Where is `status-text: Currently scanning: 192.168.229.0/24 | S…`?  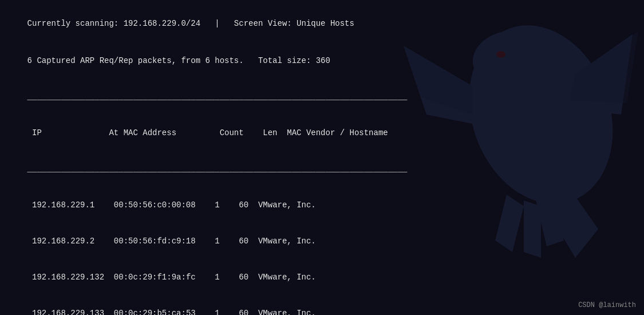
status-text: Currently scanning: 192.168.229.0/24 | S… is located at coordinates (191, 23).